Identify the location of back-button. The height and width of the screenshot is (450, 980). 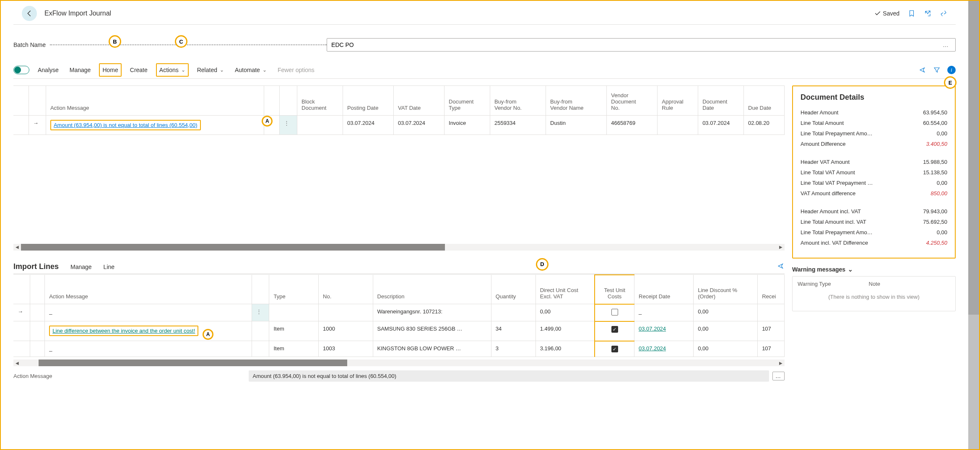
(29, 13).